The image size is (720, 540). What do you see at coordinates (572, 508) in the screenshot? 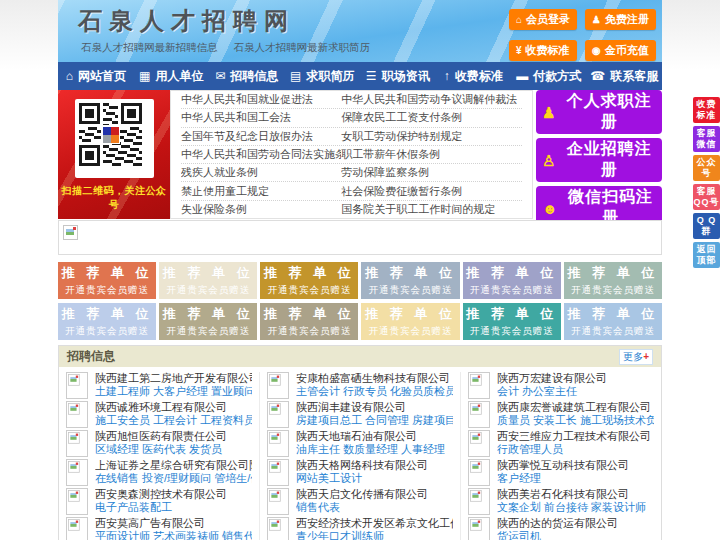
I see `job-positions-links: 文案企划 前台接待 家装设计师` at bounding box center [572, 508].